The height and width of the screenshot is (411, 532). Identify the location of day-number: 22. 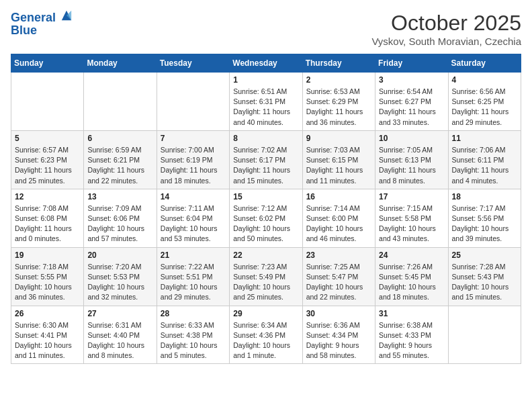
(266, 255).